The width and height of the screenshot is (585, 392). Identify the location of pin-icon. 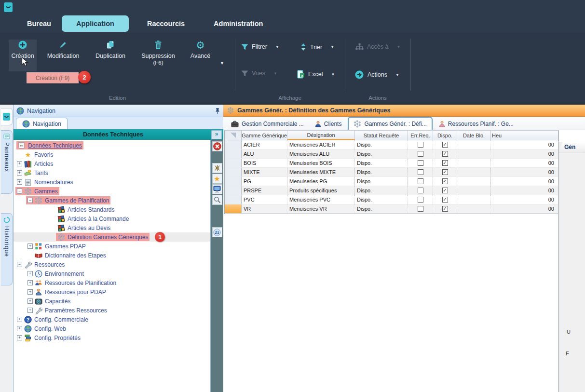
(218, 111).